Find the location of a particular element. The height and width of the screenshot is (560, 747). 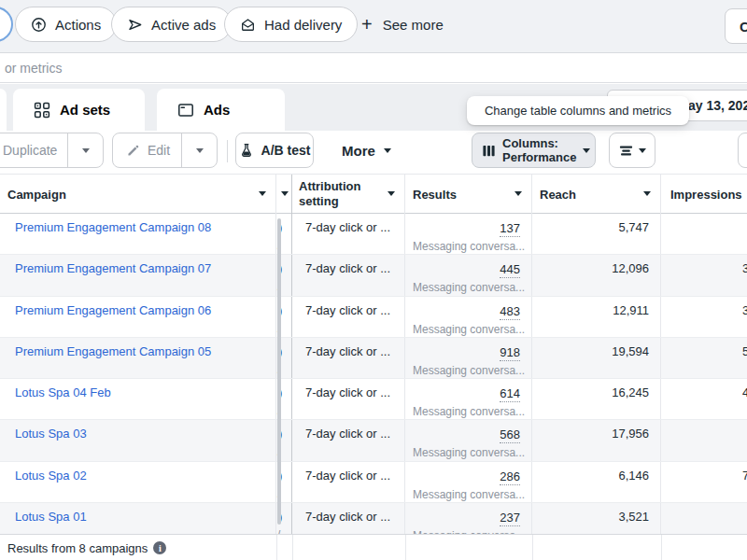

active-ads-filter-button: Active ads is located at coordinates (172, 24).